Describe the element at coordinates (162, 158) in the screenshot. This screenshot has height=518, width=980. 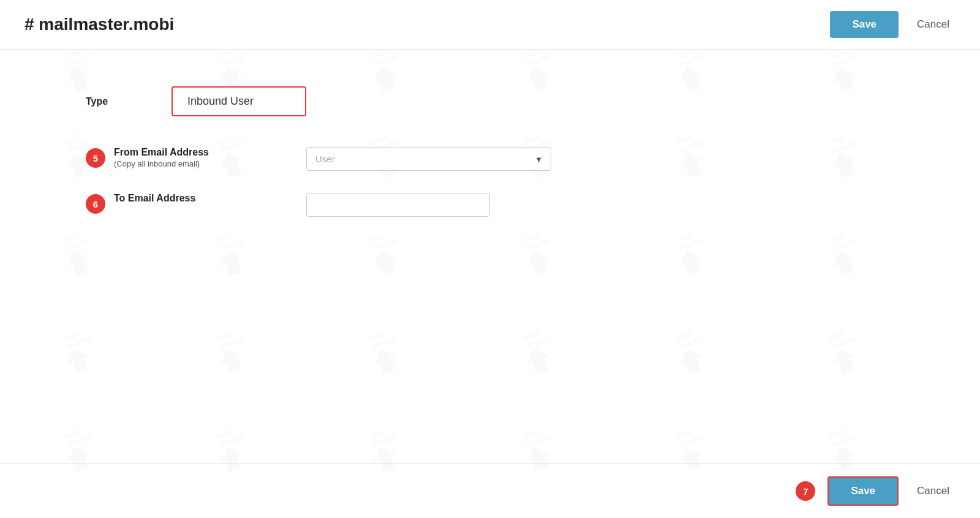
I see `from-email-label-text: From Email Address (Copy all inbound ema…` at that location.